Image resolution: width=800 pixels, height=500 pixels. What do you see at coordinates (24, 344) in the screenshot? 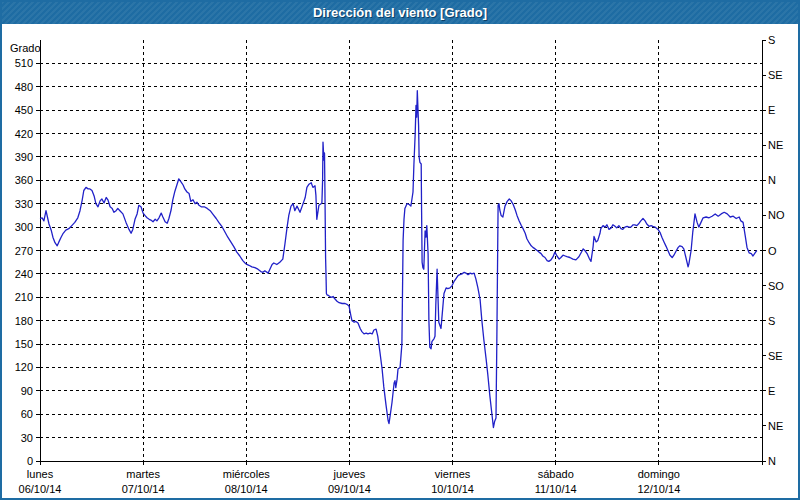
I see `svg-text: 150` at bounding box center [24, 344].